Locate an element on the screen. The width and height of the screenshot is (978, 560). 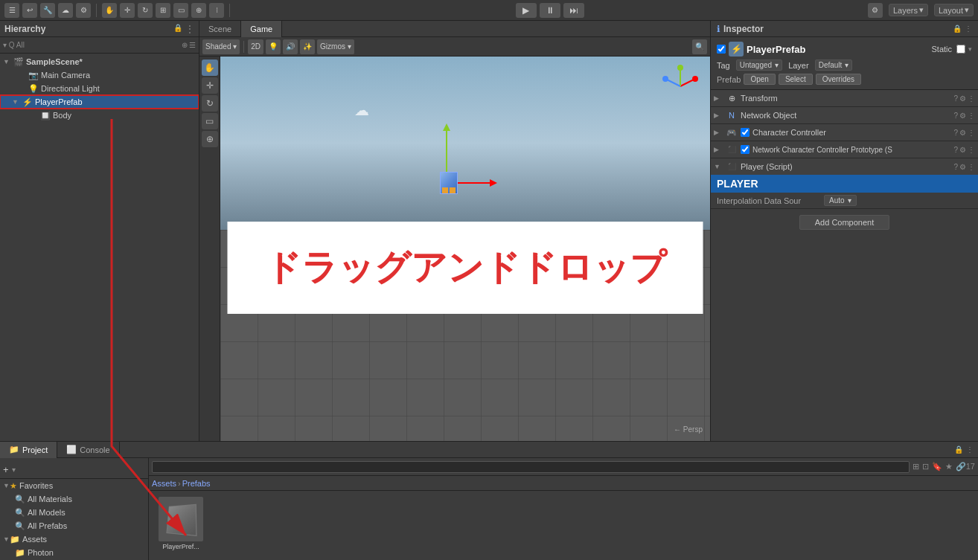
netobj-menu-icon: ⋮ is located at coordinates (971, 116).